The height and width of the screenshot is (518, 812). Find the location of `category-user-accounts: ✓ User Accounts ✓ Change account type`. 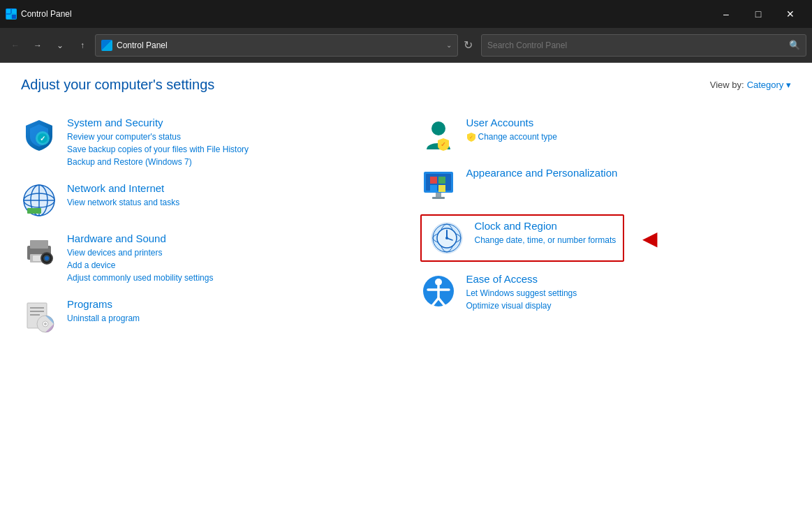

category-user-accounts: ✓ User Accounts ✓ Change account type is located at coordinates (606, 135).